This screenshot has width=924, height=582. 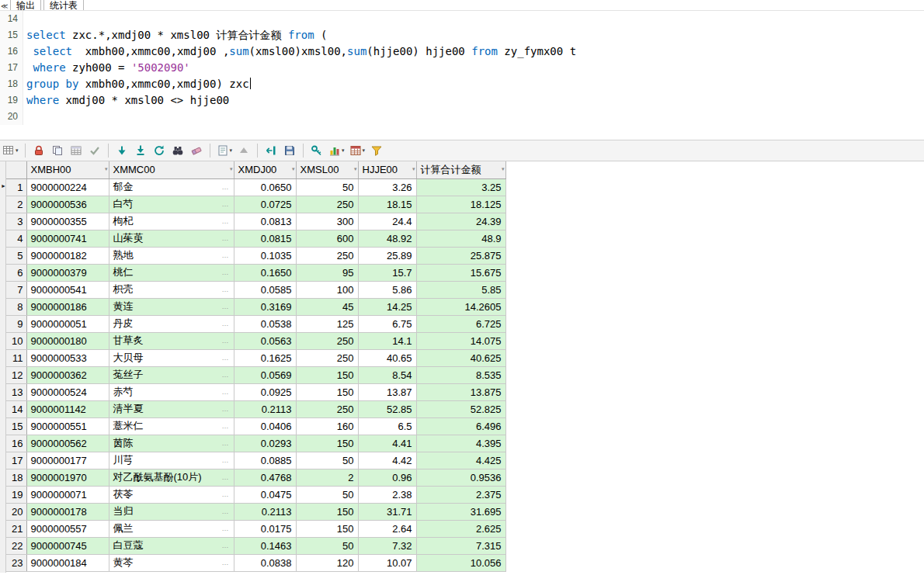 What do you see at coordinates (16, 443) in the screenshot?
I see `row-number: 16` at bounding box center [16, 443].